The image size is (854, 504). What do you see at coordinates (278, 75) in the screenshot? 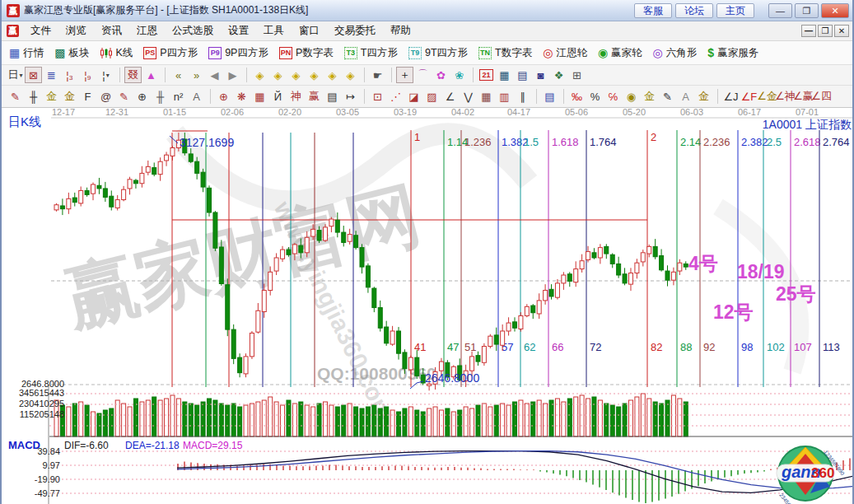
I see `toolbar2-button-13: ◈` at bounding box center [278, 75].